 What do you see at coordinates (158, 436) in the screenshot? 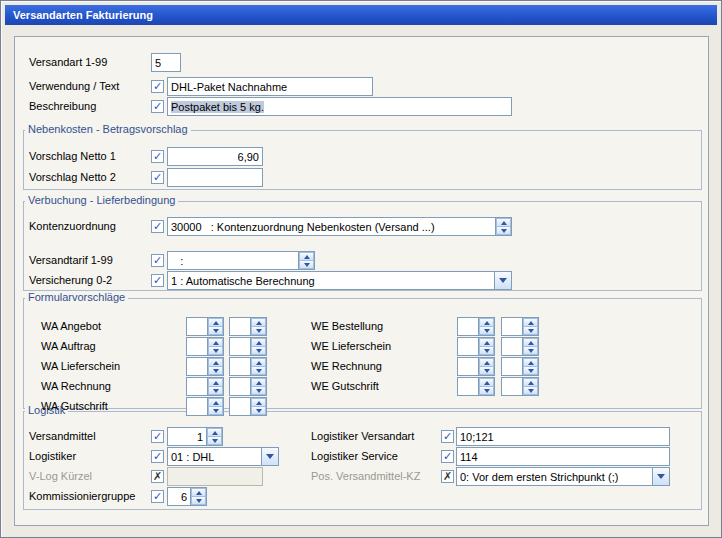
I see `versandmittel-checkbox: ✓` at bounding box center [158, 436].